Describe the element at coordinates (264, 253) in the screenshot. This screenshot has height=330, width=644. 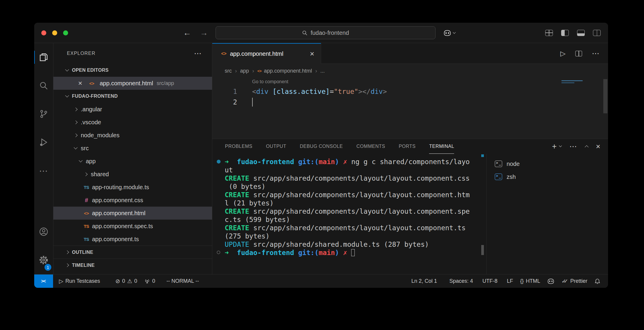
I see `terminal-text: fudao-frontend` at that location.